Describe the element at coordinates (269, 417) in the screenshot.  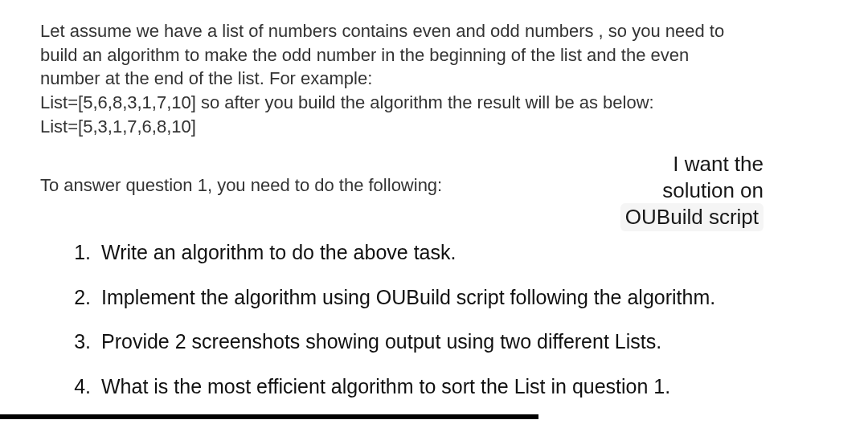
I see `horizontal-rule` at that location.